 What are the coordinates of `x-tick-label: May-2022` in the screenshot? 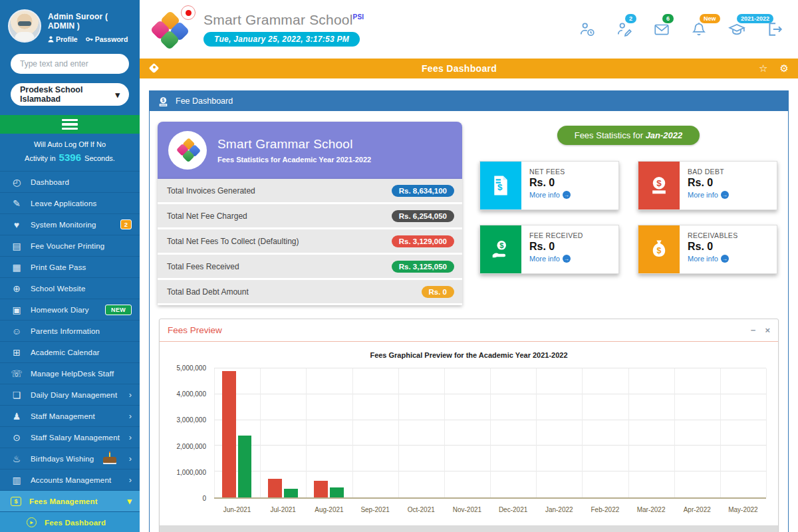 It's located at (743, 509).